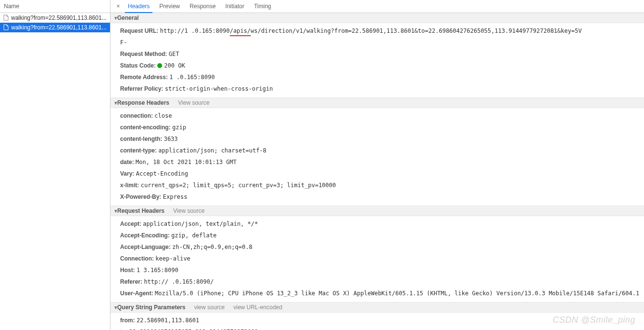  What do you see at coordinates (151, 307) in the screenshot?
I see `section-title: Query String Parameters` at bounding box center [151, 307].